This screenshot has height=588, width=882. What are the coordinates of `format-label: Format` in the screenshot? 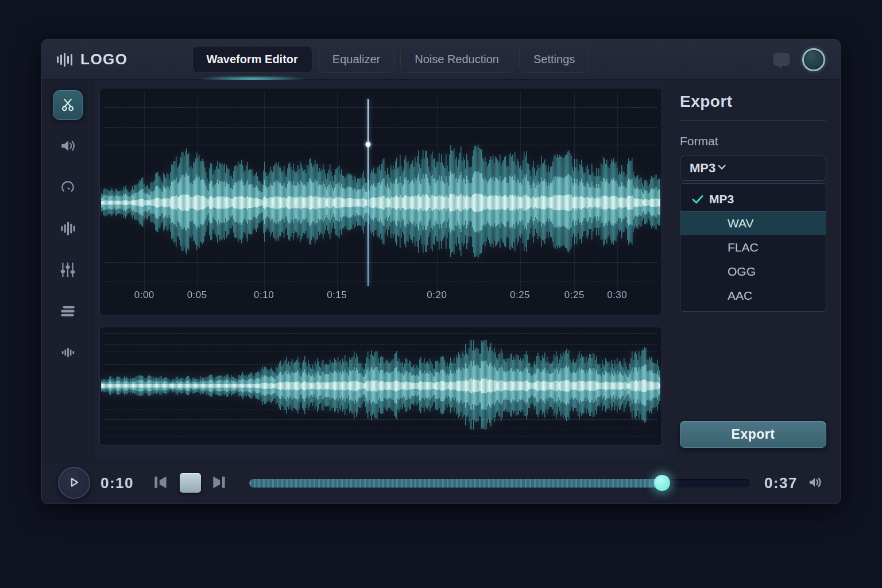 It's located at (753, 141).